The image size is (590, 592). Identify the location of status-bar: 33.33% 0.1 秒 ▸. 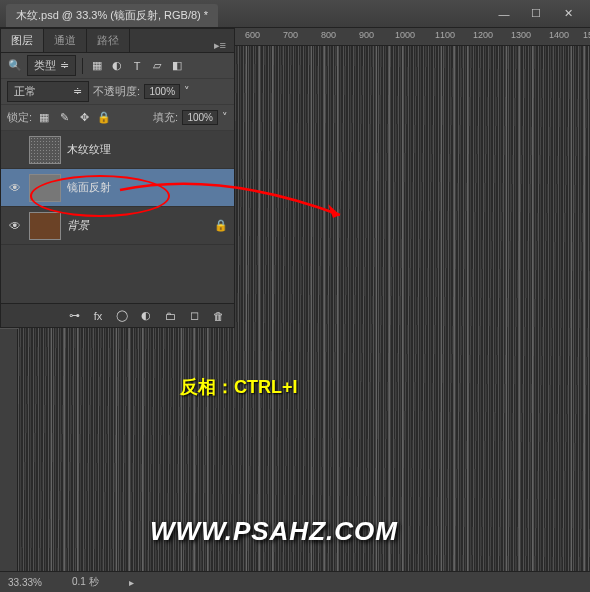
(295, 582).